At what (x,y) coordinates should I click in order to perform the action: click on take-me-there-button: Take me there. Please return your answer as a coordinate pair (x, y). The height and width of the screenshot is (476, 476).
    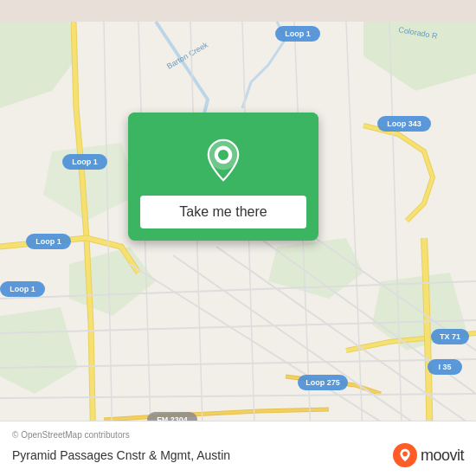
    Looking at the image, I should click on (223, 212).